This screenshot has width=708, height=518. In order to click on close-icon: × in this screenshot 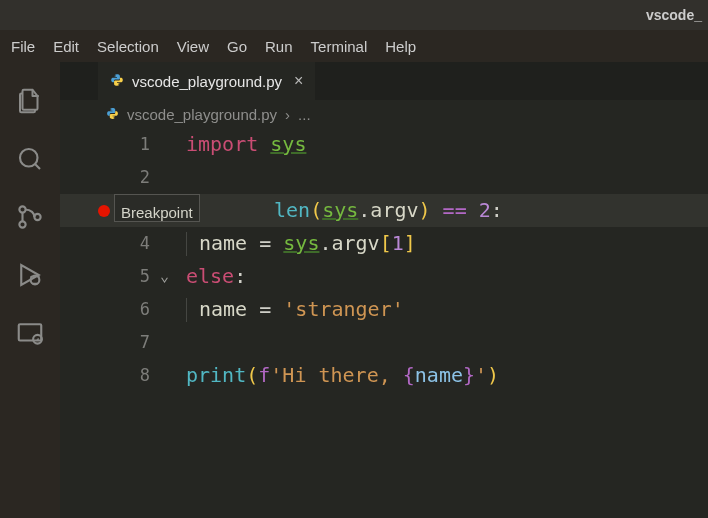, I will do `click(298, 81)`.